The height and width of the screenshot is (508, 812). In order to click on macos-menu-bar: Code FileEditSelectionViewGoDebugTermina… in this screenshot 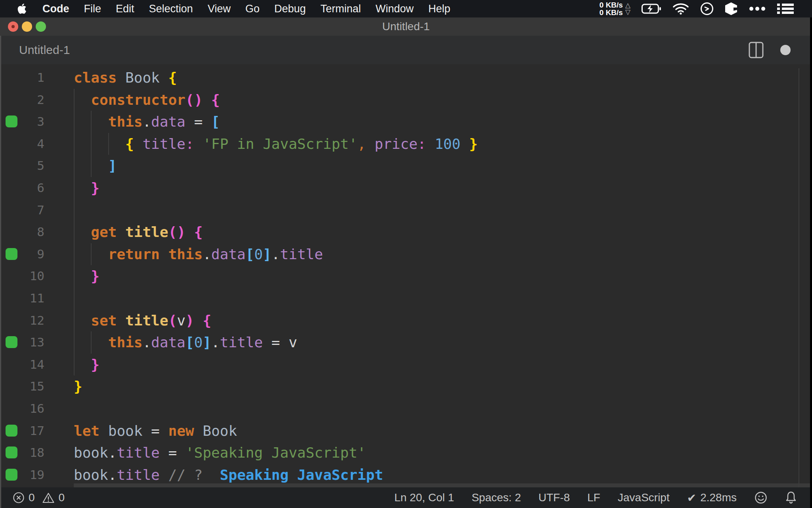, I will do `click(406, 9)`.